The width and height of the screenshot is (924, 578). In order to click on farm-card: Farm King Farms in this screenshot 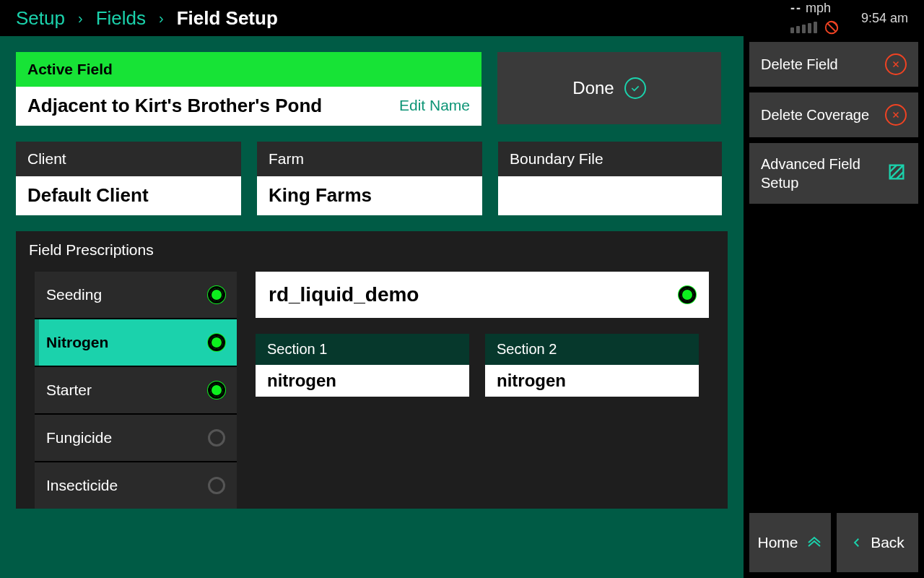, I will do `click(370, 178)`.